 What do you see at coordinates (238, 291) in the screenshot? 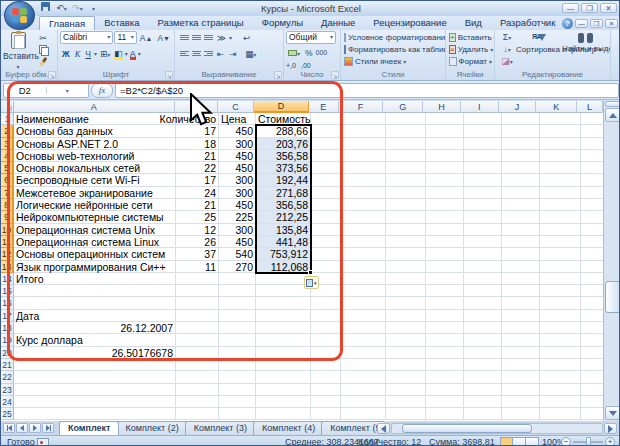
I see `cell-C15` at bounding box center [238, 291].